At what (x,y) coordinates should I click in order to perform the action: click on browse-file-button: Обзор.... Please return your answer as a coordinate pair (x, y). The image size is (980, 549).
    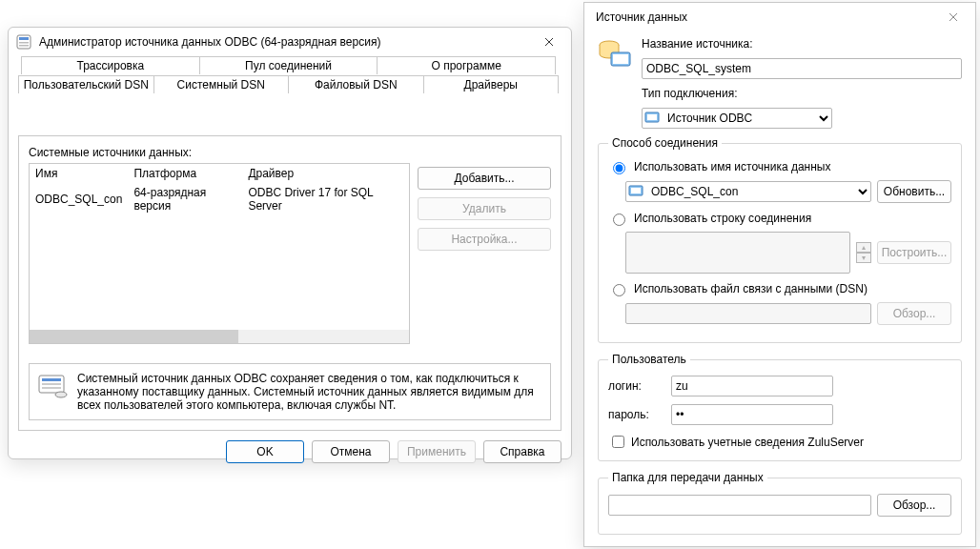
    Looking at the image, I should click on (914, 314).